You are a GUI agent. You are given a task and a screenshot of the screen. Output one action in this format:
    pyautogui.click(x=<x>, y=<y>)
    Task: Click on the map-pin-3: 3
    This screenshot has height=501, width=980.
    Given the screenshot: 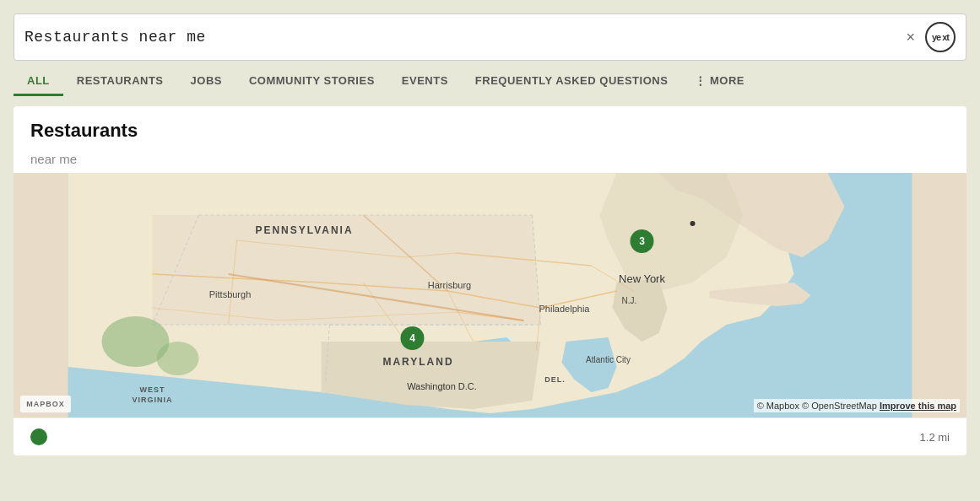 What is the action you would take?
    pyautogui.click(x=642, y=241)
    